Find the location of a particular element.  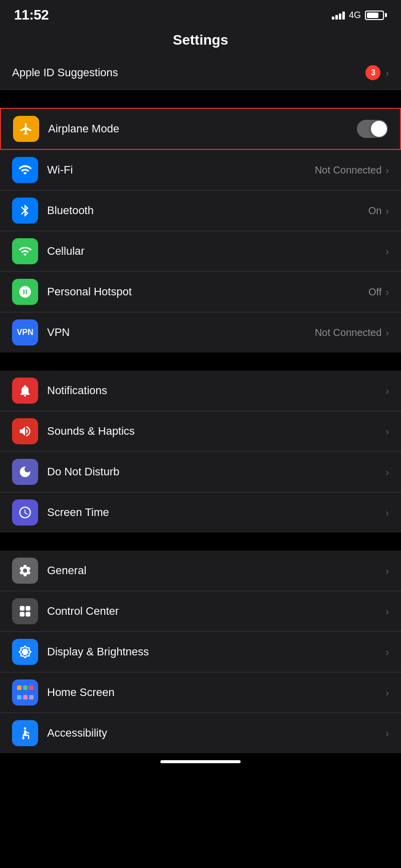

vpn-label: VPN is located at coordinates (181, 332).